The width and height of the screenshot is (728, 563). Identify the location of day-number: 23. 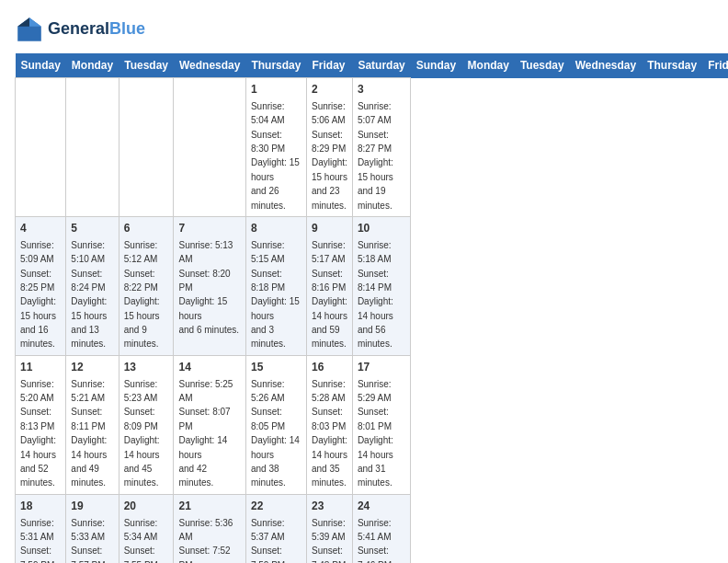
(329, 506).